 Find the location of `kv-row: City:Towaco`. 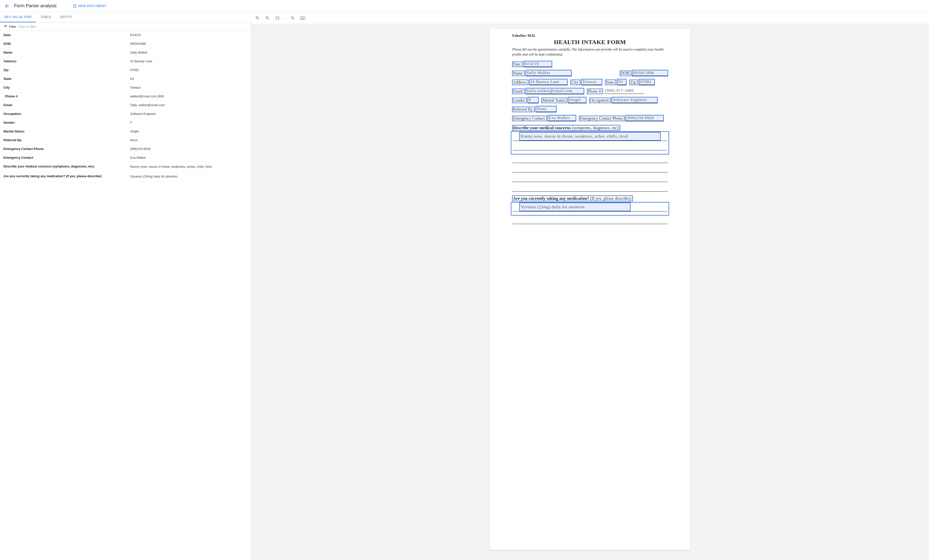

kv-row: City:Towaco is located at coordinates (125, 87).